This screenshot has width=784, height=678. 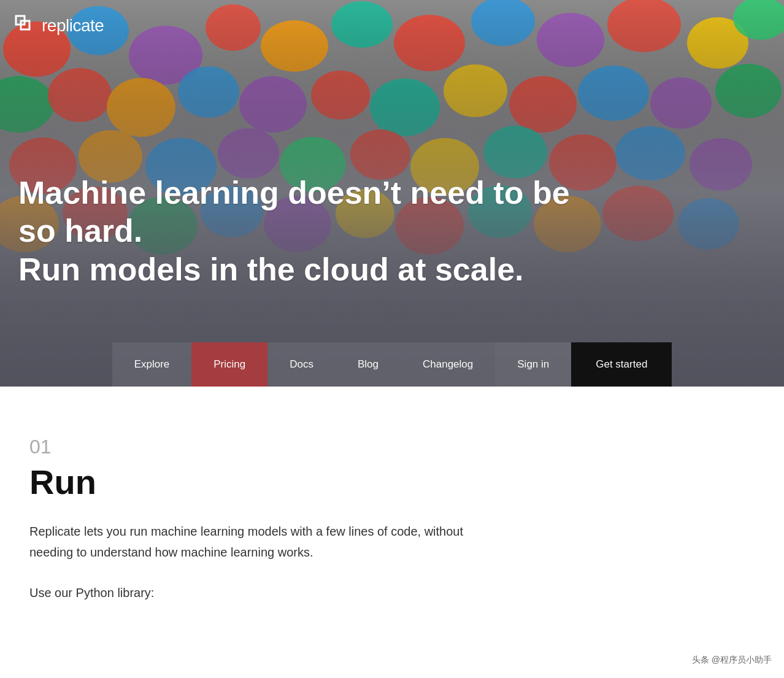 What do you see at coordinates (393, 364) in the screenshot?
I see `nav-items: Explore Pricing Docs Blog Changelog Sign…` at bounding box center [393, 364].